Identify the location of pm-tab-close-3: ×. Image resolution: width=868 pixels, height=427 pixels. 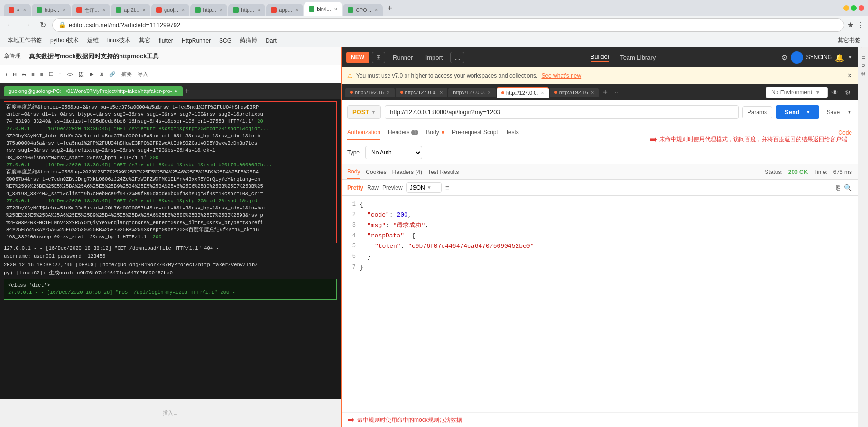
(489, 92).